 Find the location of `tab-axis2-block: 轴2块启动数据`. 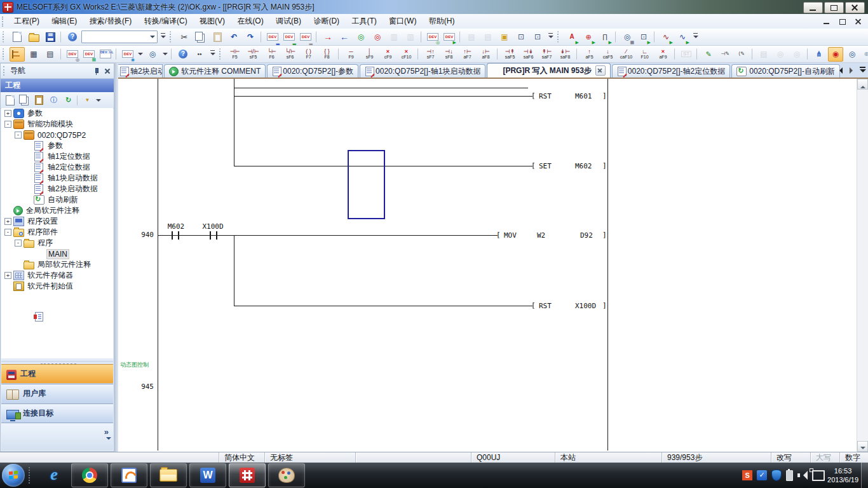

tab-axis2-block: 轴2块启动数据 is located at coordinates (140, 71).